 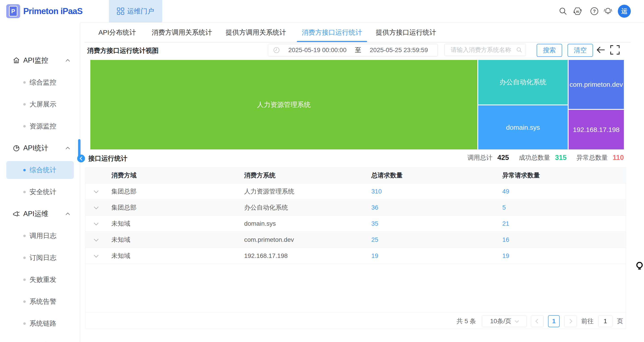 I want to click on sidebar-item-label: 安全统计, so click(x=43, y=192).